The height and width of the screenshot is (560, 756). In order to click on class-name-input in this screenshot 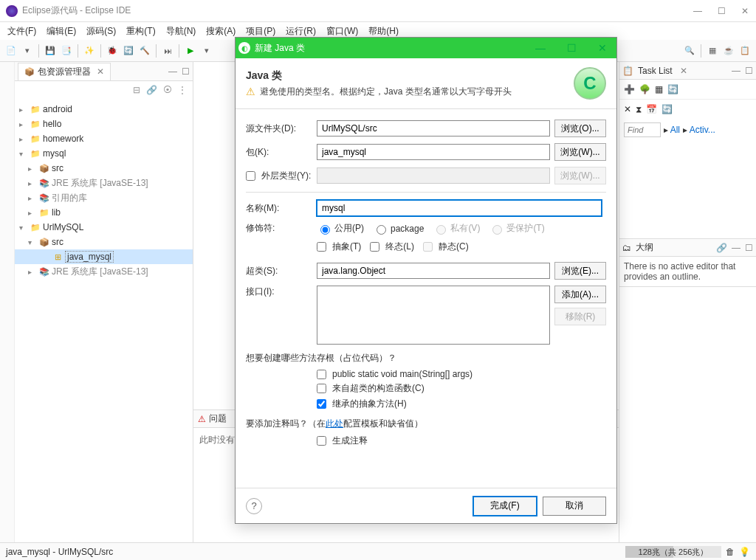, I will do `click(459, 208)`.